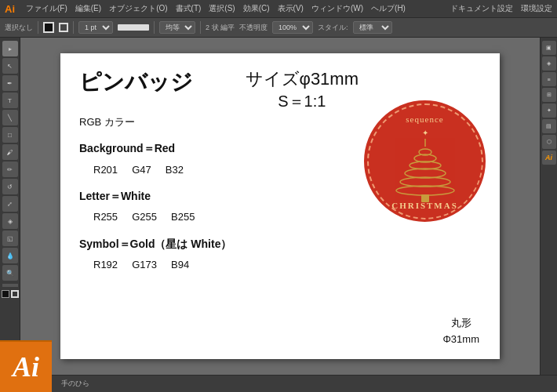  Describe the element at coordinates (549, 95) in the screenshot. I see `rpanel-icon-4: ⊞` at that location.